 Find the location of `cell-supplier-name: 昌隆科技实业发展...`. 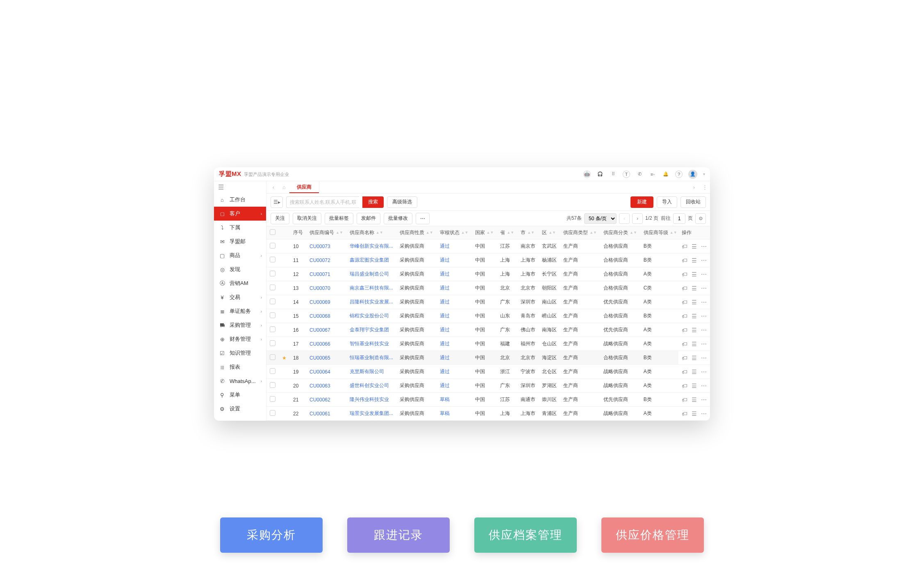

cell-supplier-name: 昌隆科技实业发展... is located at coordinates (371, 302).